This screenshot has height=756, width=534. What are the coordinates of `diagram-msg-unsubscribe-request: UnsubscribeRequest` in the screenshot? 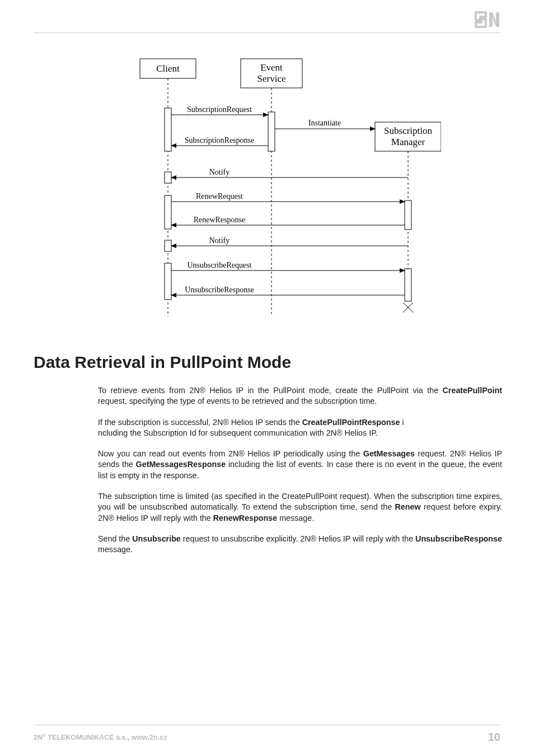 It's located at (219, 265).